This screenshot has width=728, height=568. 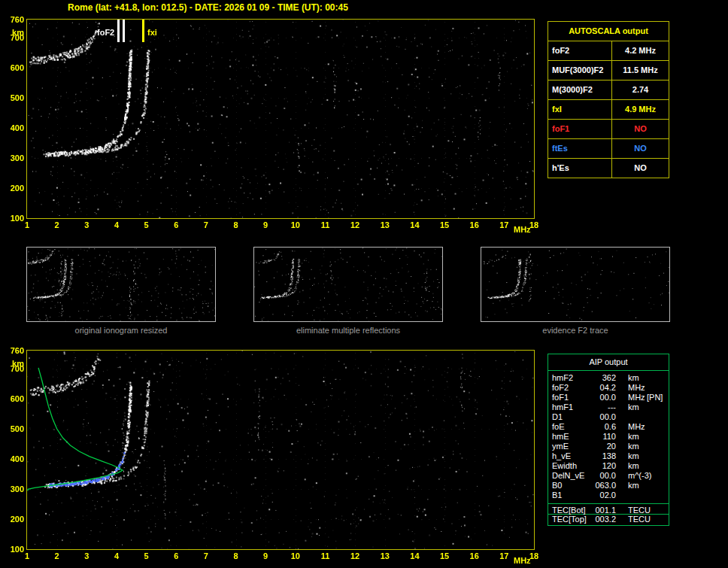 What do you see at coordinates (561, 456) in the screenshot?
I see `aip-param-name: h_vE` at bounding box center [561, 456].